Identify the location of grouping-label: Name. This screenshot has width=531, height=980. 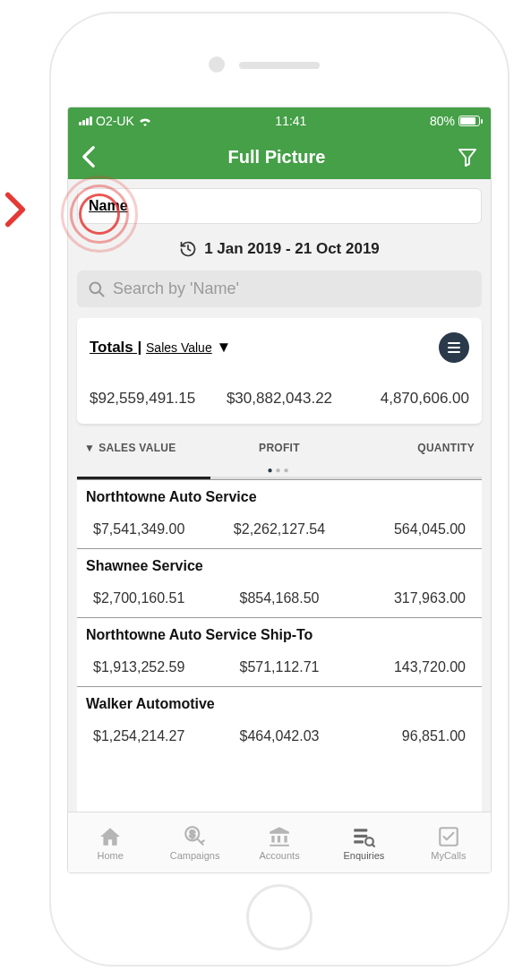
(108, 206).